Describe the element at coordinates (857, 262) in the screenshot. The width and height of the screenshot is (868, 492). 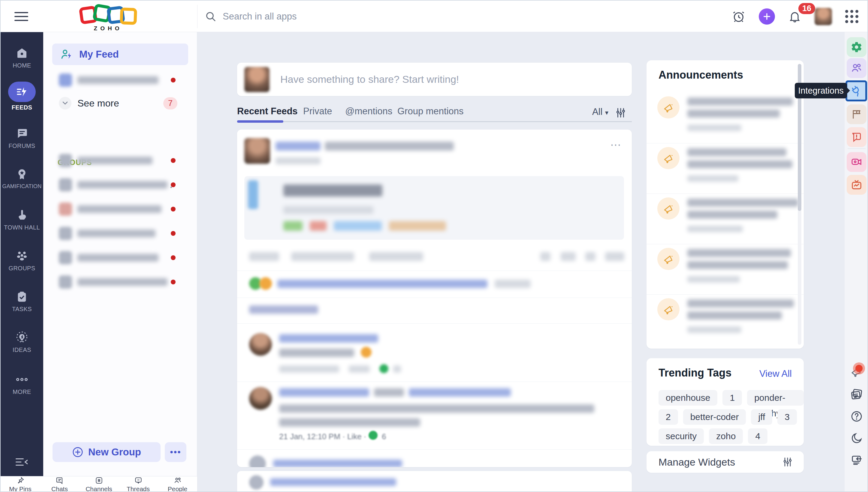
I see `apps-rail` at that location.